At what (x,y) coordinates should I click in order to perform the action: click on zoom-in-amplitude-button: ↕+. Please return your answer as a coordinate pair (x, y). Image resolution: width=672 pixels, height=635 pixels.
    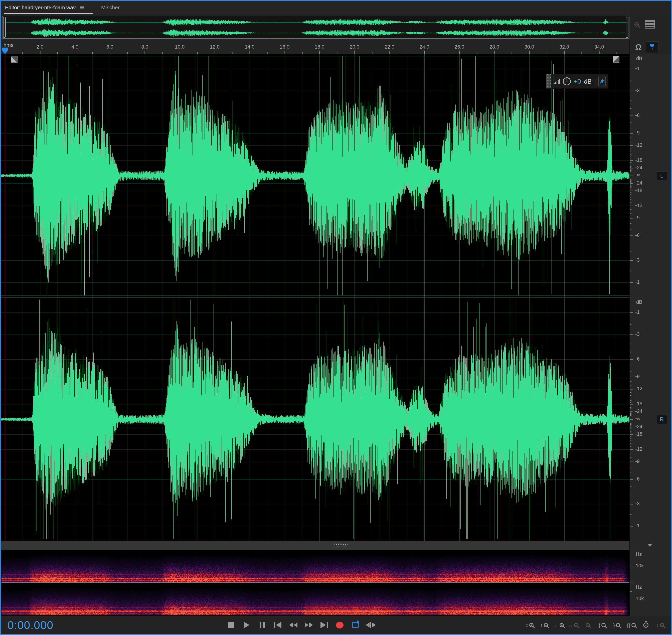
    Looking at the image, I should click on (530, 625).